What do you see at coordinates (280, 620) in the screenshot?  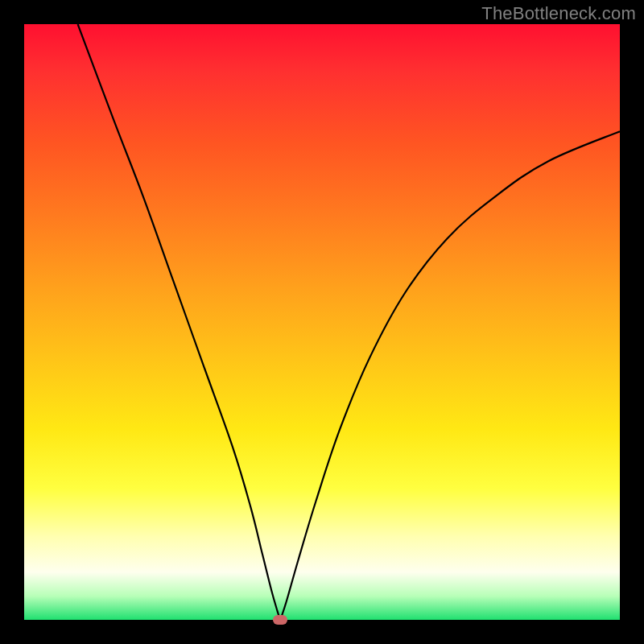 I see `minimum-marker` at bounding box center [280, 620].